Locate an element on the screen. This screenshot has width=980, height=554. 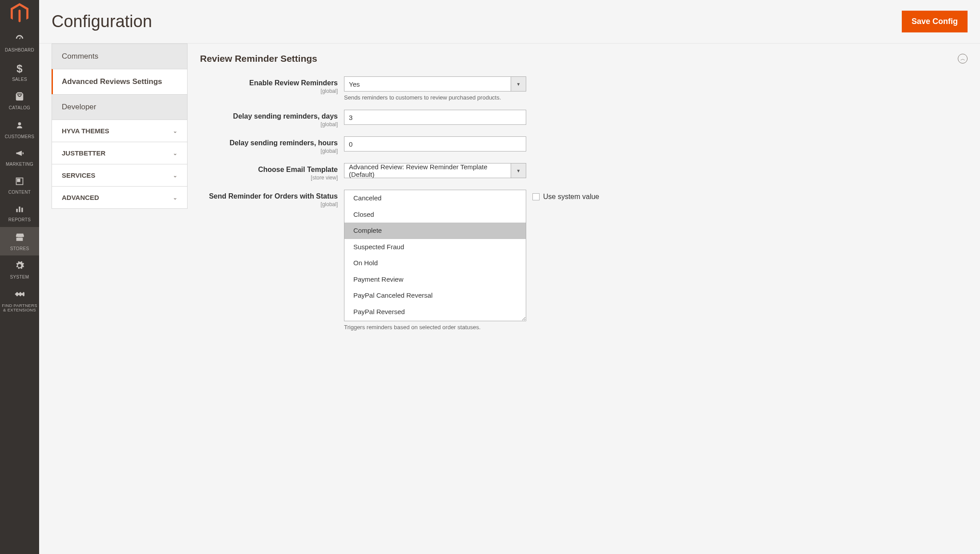
status-option: Complete is located at coordinates (435, 231).